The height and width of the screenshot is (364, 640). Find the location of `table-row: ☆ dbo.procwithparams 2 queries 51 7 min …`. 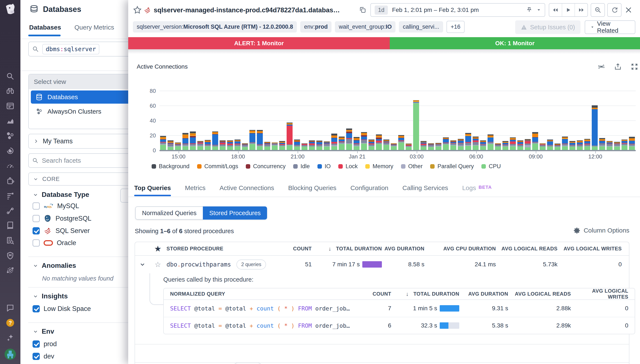

table-row: ☆ dbo.procwithparams 2 queries 51 7 min … is located at coordinates (382, 264).